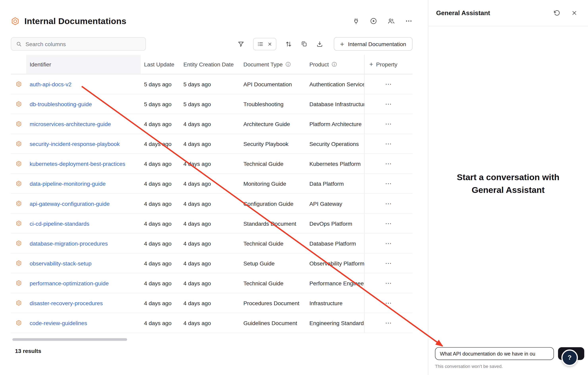  I want to click on table-row: db-troubleshooting-guide 5 days ago 5 da…, so click(212, 104).